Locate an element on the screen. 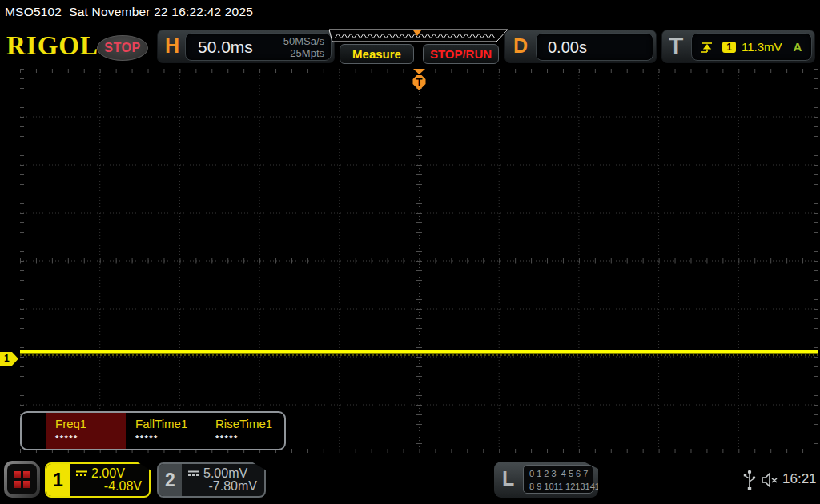 The image size is (820, 504). channel2-widget: 2 5.00mV -7.80mV is located at coordinates (211, 480).